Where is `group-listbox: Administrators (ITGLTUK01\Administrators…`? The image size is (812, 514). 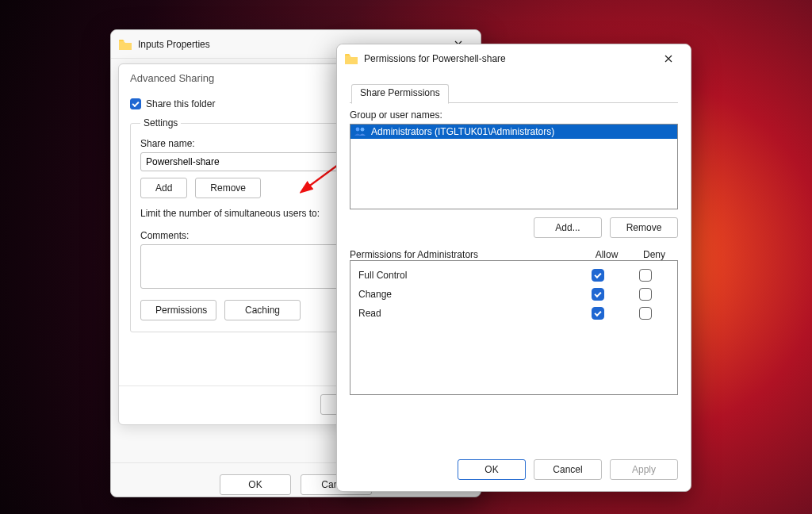 group-listbox: Administrators (ITGLTUK01\Administrators… is located at coordinates (514, 167).